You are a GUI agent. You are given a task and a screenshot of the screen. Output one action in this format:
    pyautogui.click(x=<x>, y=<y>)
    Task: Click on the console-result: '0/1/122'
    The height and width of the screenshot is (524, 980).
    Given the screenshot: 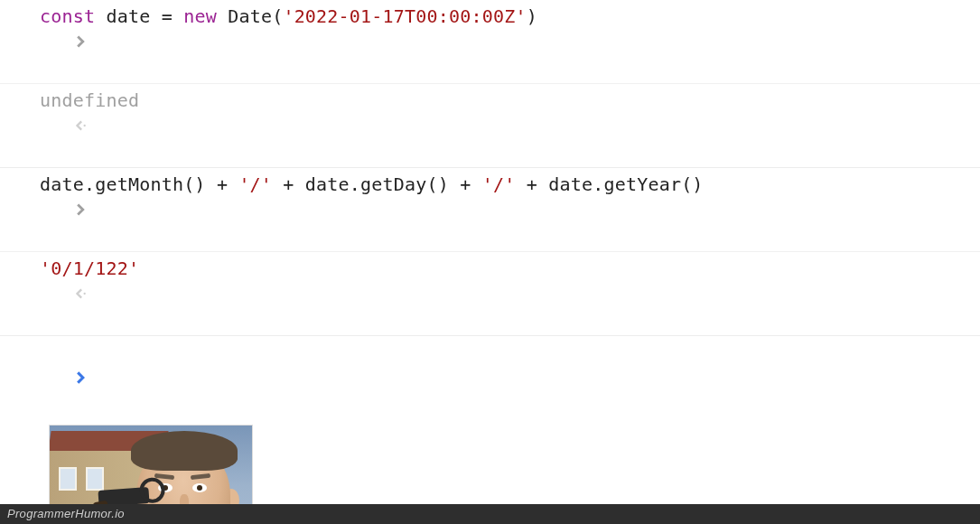 What is the action you would take?
    pyautogui.click(x=506, y=268)
    